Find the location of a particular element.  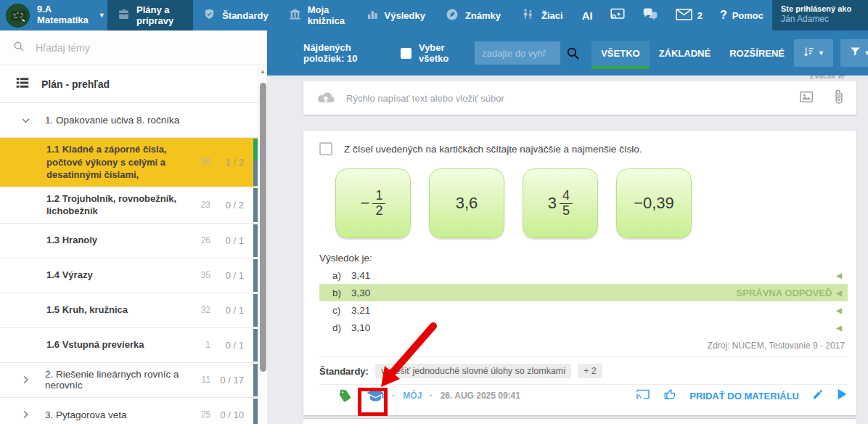

sidebar-topic-parent: 1. Opakovanie učiva 8. ročníka is located at coordinates (134, 121).